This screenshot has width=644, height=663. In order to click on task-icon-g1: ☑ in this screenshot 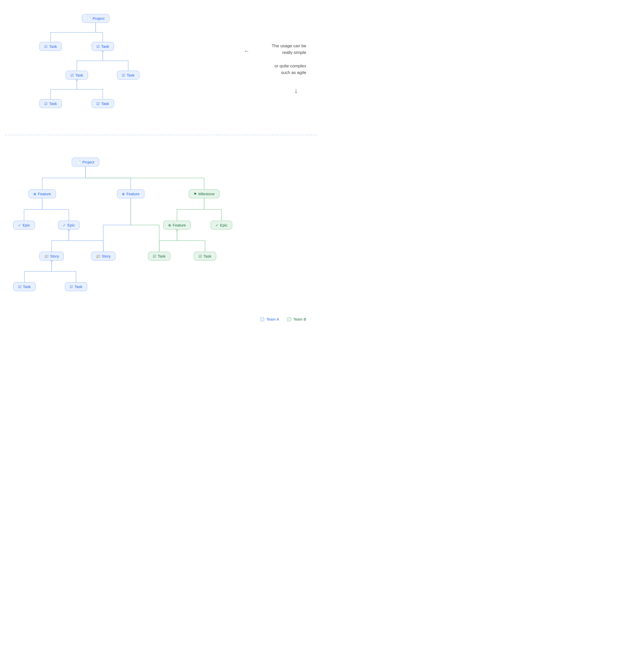, I will do `click(154, 256)`.